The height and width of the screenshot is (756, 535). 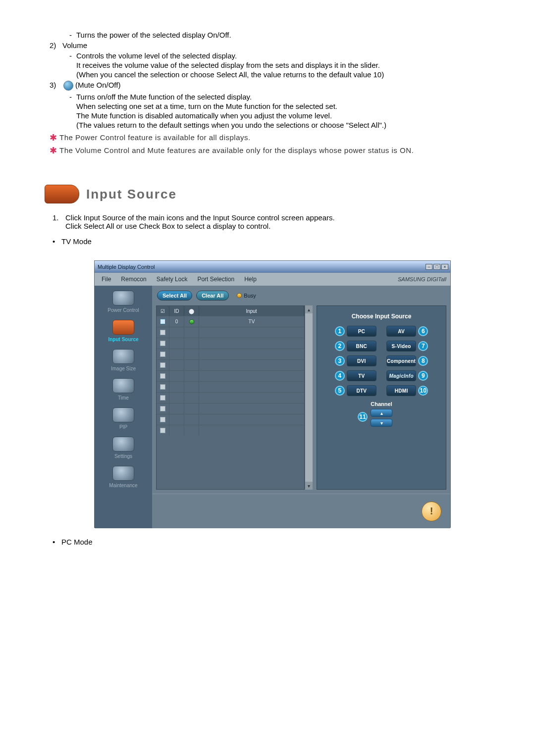 What do you see at coordinates (362, 376) in the screenshot?
I see `source-tv-button: TV` at bounding box center [362, 376].